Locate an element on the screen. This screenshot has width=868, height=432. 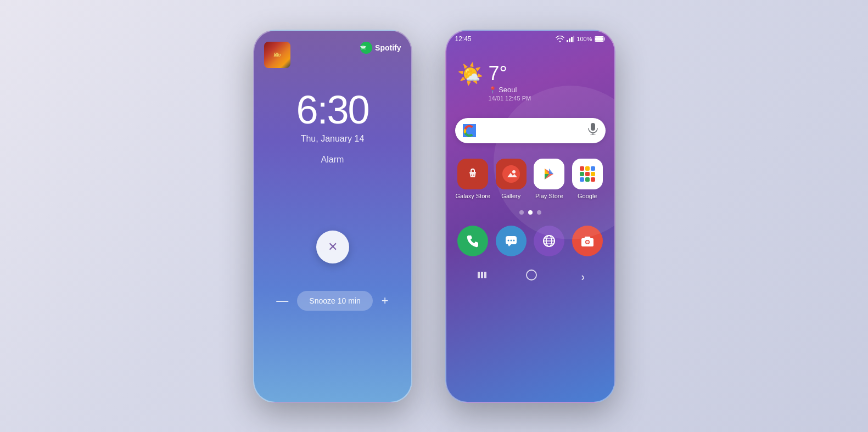
navigation-bar is located at coordinates (530, 277).